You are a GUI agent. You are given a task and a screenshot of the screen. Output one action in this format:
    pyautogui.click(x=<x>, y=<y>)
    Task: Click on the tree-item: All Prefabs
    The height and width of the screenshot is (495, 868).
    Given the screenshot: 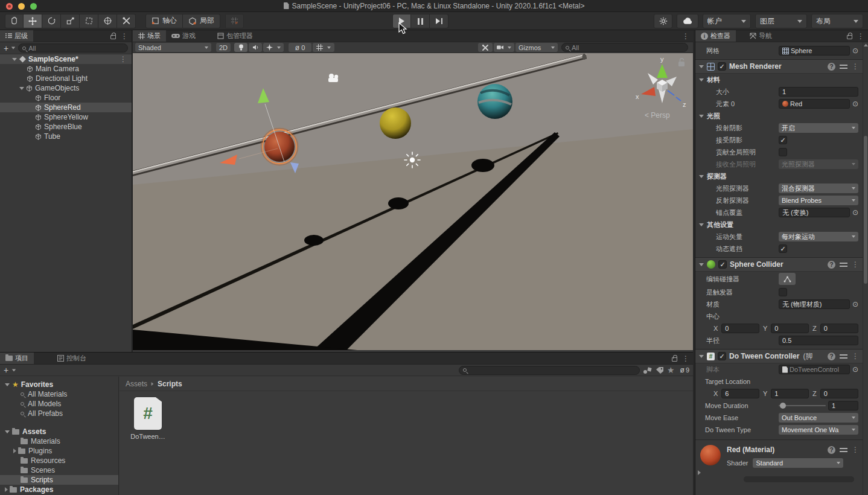 What is the action you would take?
    pyautogui.click(x=59, y=414)
    